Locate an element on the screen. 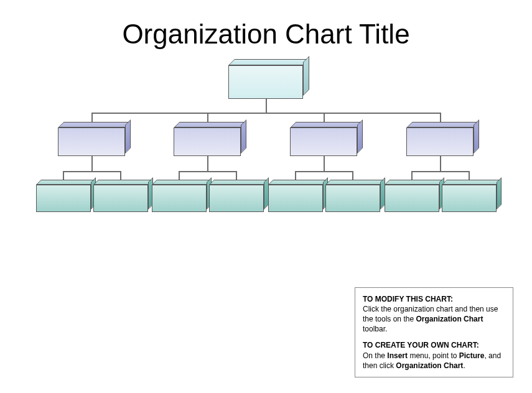 This screenshot has height=393, width=532. help-modify-post: toolbar. is located at coordinates (375, 329).